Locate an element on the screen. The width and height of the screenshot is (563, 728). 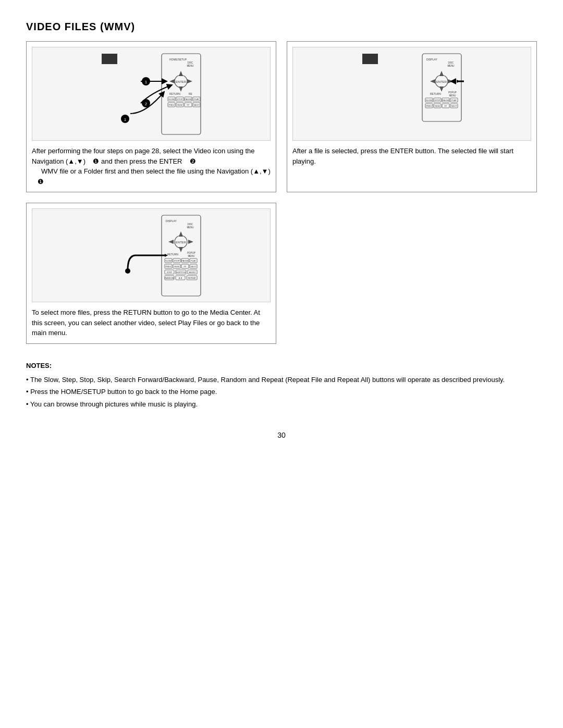
note-item-1: The Slow, Step, Stop, Skip, Search Forwa… is located at coordinates (282, 379).